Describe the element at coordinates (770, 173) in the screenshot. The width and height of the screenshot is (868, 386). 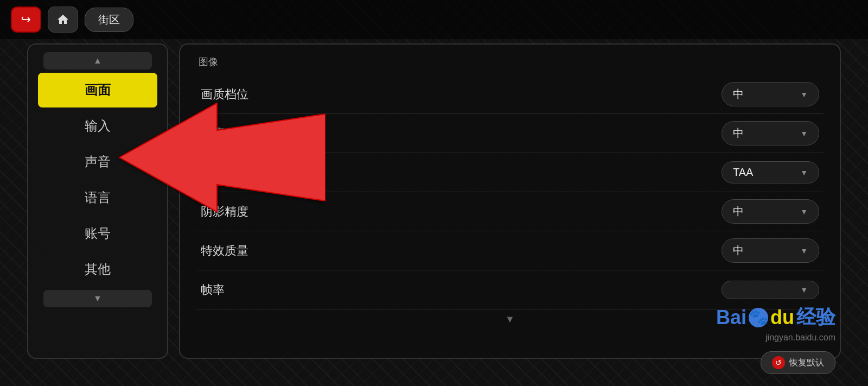
I see `antialiasing-dropdown: TAA ▼` at that location.